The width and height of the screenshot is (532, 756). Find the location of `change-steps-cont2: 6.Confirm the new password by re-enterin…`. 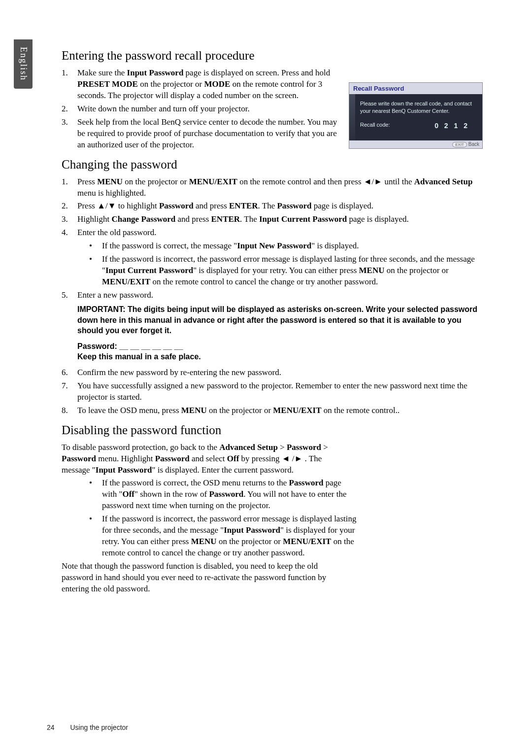

change-steps-cont2: 6.Confirm the new password by re-enterin… is located at coordinates (272, 392).